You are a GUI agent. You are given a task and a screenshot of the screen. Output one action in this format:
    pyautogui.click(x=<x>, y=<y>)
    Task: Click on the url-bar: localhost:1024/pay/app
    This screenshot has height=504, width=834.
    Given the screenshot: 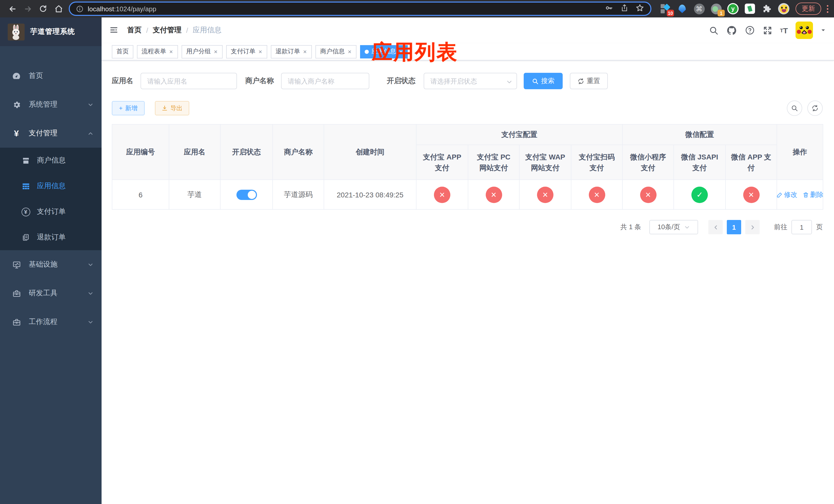 What is the action you would take?
    pyautogui.click(x=360, y=9)
    